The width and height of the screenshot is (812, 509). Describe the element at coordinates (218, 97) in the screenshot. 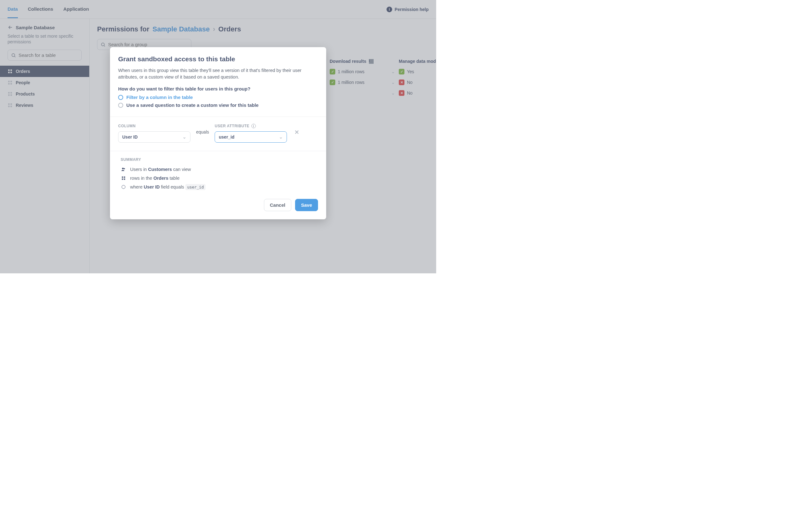

I see `radio-filter-by-column: Filter by a column in the table` at that location.